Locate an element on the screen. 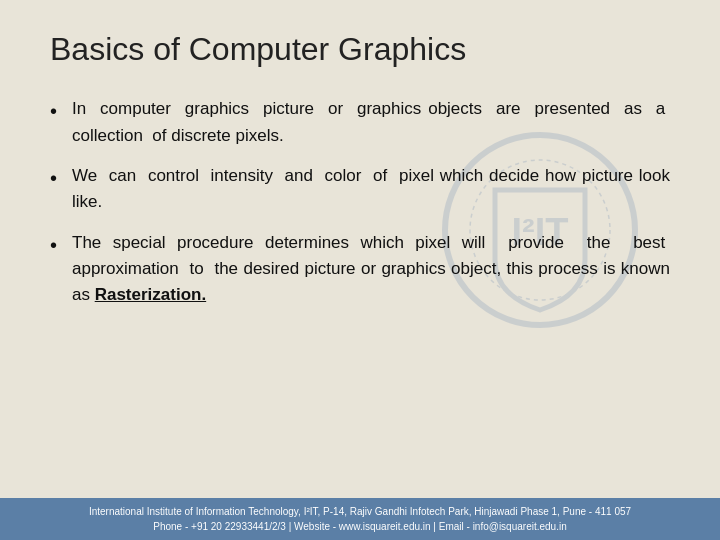  bullet-item-3: • The special procedure determines which… is located at coordinates (360, 270).